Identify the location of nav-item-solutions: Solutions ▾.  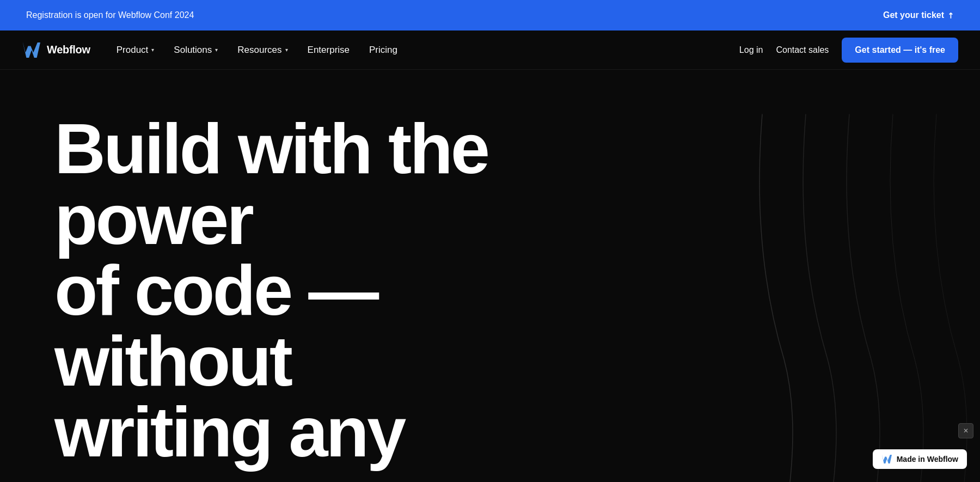
(196, 50).